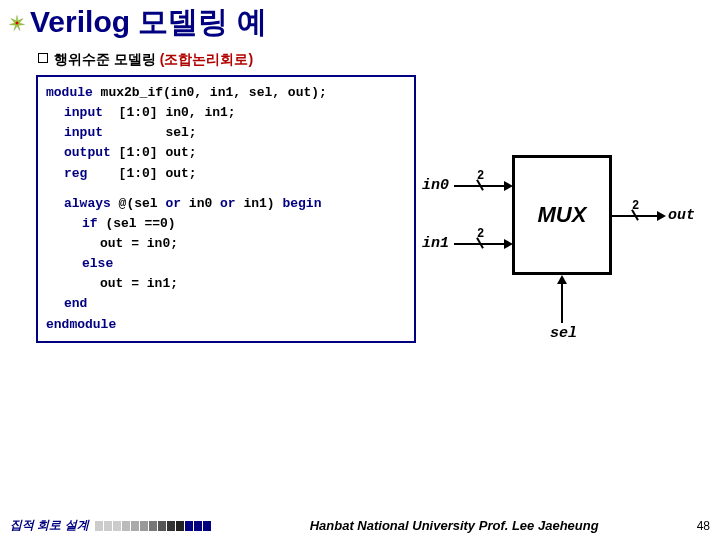 This screenshot has width=720, height=540. Describe the element at coordinates (226, 93) in the screenshot. I see `code-line: module mux2b_if(in0, in1, sel, out);` at that location.